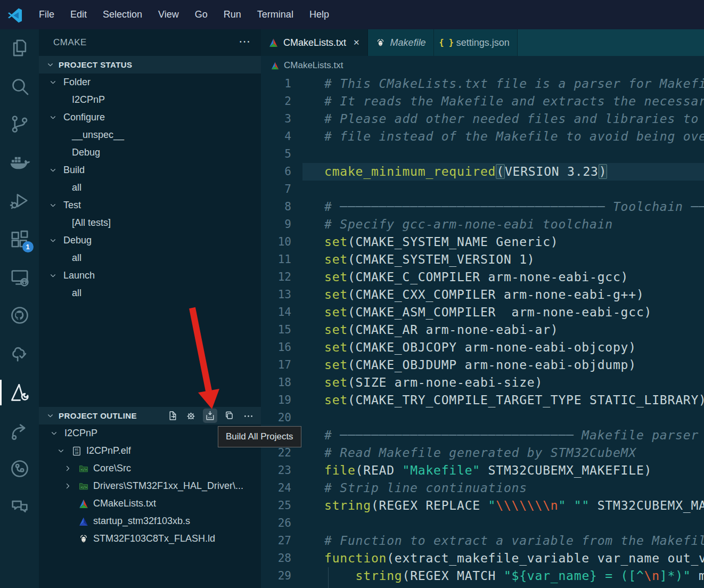  I want to click on github-icon, so click(20, 315).